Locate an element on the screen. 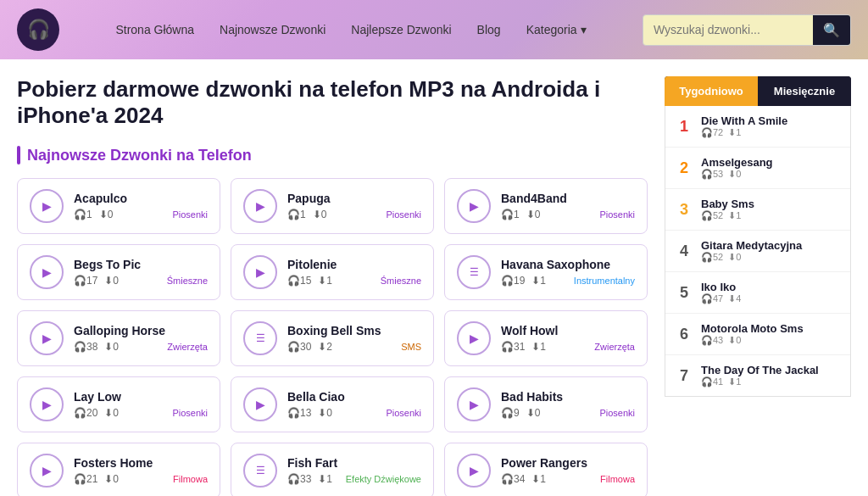 The height and width of the screenshot is (496, 868). card-tag: SMS is located at coordinates (411, 347).